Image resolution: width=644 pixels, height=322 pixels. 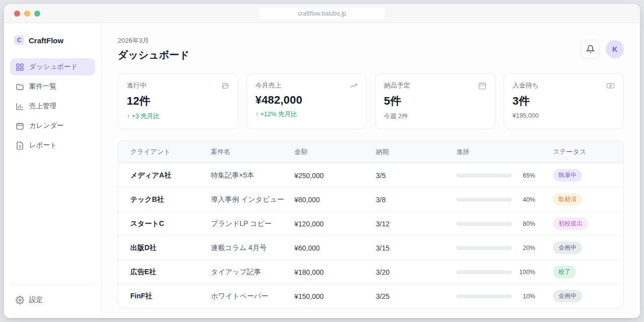 I want to click on close-window-button, so click(x=17, y=14).